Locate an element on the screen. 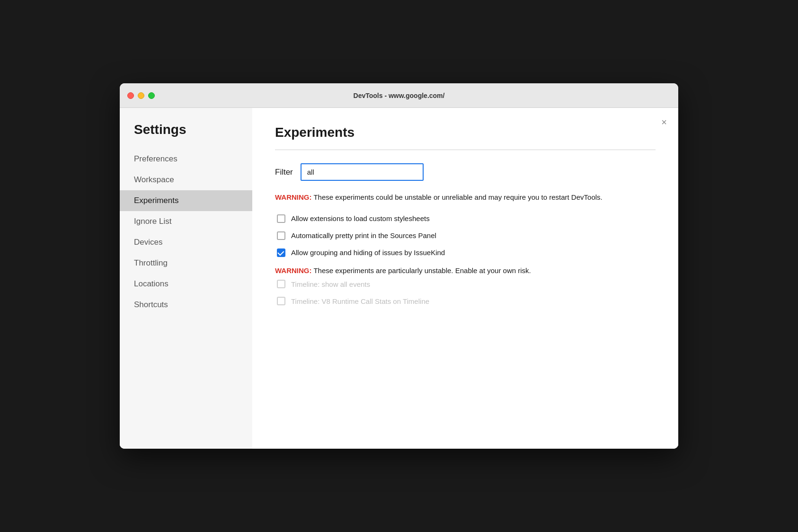 The width and height of the screenshot is (798, 532). sidebar-item-ignore-list: Ignore List is located at coordinates (186, 222).